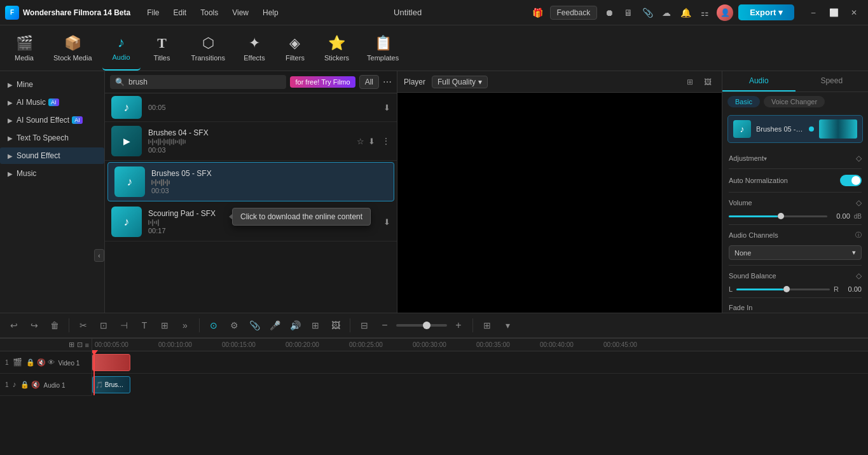  What do you see at coordinates (487, 325) in the screenshot?
I see `grid-icon: ⊞` at bounding box center [487, 325].